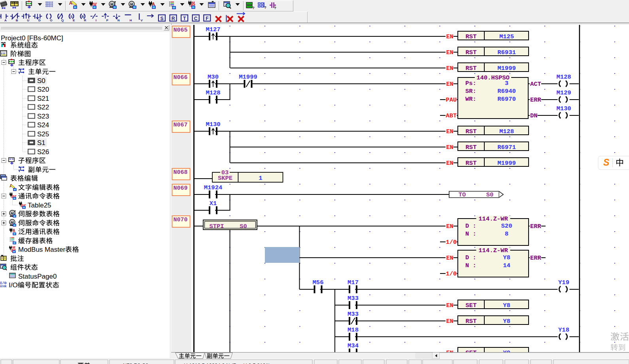 The image size is (629, 364). What do you see at coordinates (181, 172) in the screenshot?
I see `svg-text: N068` at bounding box center [181, 172].